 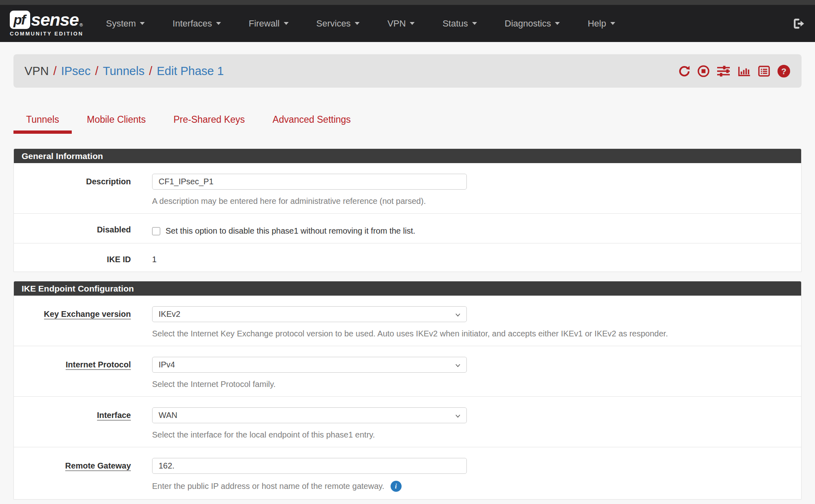 I want to click on key-exchange-help: Select the Internet Key Exchange protoco…, so click(x=477, y=334).